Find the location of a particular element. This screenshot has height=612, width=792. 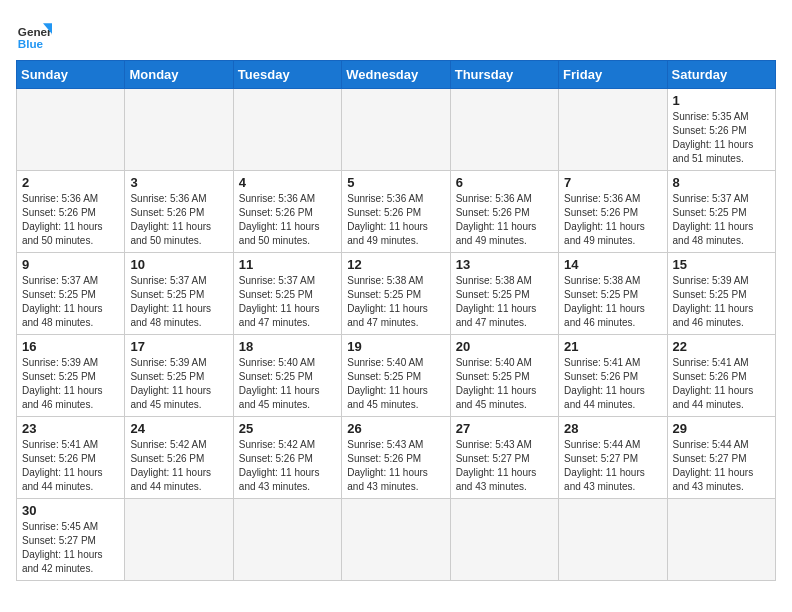

calendar-cell: 28Sunrise: 5:44 AM Sunset: 5:27 PM Dayli… is located at coordinates (613, 458).